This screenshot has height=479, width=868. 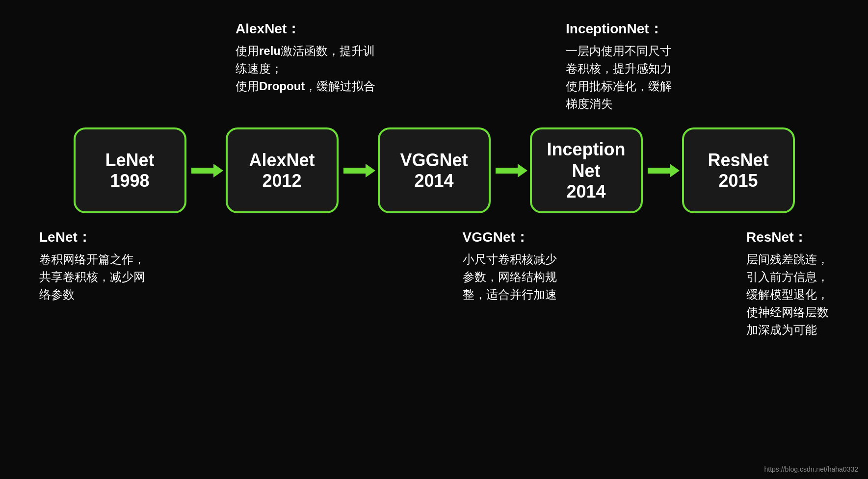 What do you see at coordinates (282, 171) in the screenshot?
I see `alexnet-box: AlexNet 2012` at bounding box center [282, 171].